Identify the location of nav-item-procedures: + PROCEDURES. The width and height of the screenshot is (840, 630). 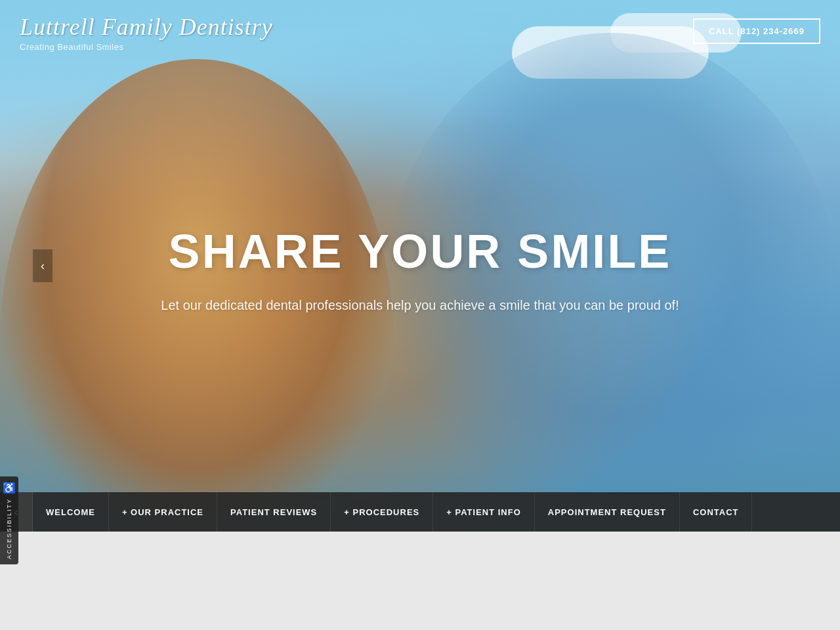
(382, 512).